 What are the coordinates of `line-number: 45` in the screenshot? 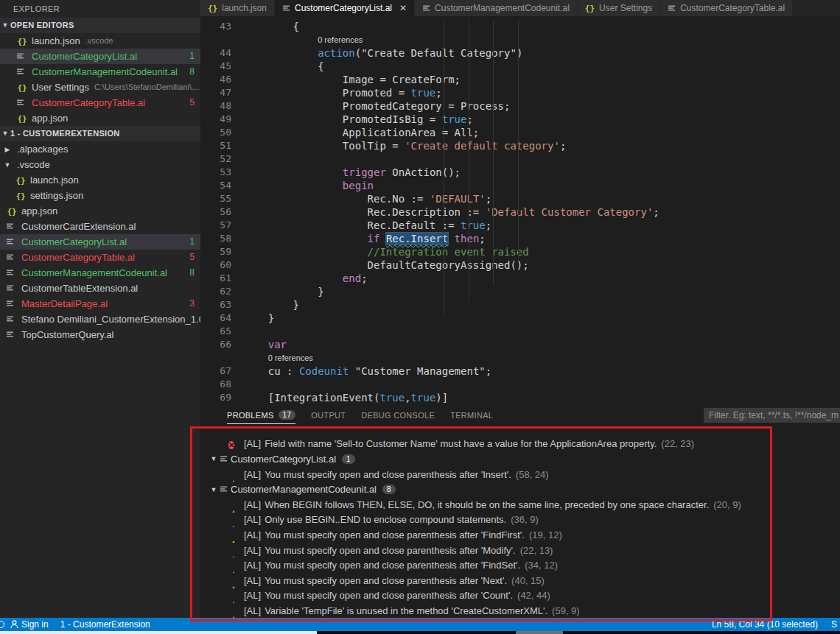 It's located at (220, 66).